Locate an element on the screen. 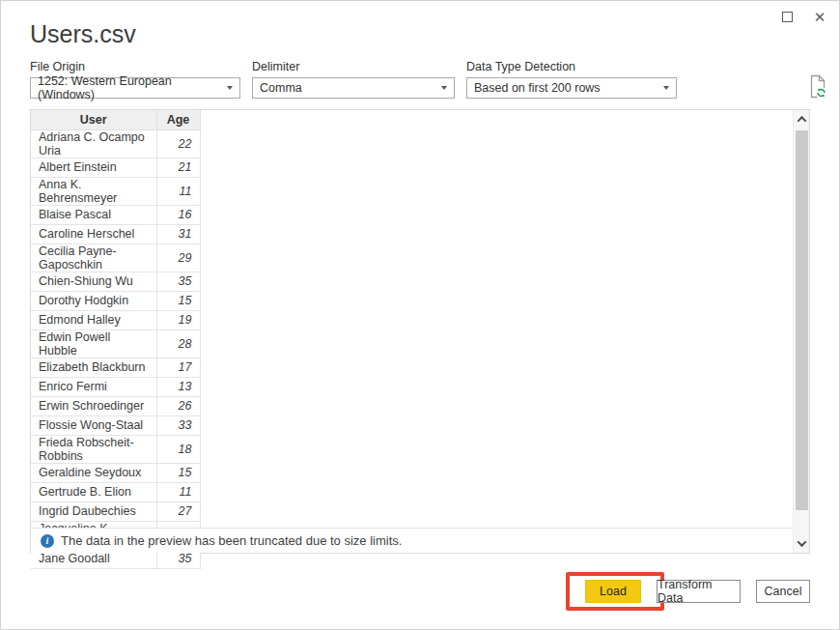 The width and height of the screenshot is (840, 630). truncation-message: The data in the preview has been truncat… is located at coordinates (232, 541).